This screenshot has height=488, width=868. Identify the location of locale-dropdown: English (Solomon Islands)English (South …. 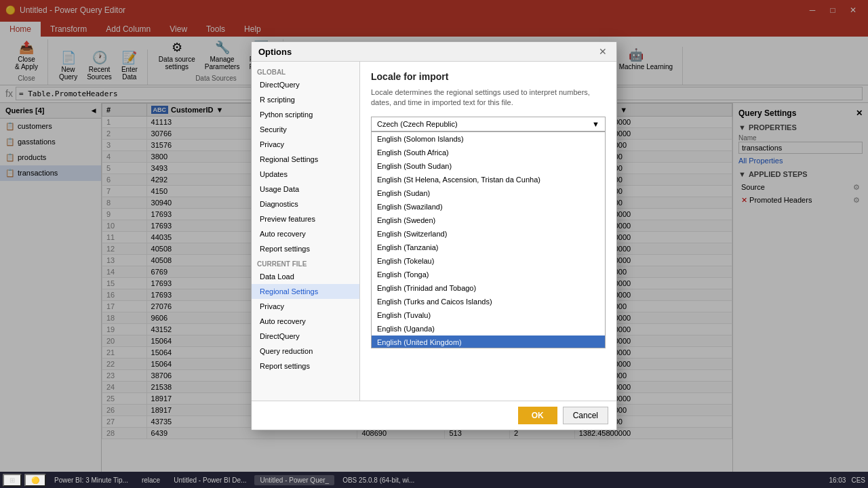
(488, 240).